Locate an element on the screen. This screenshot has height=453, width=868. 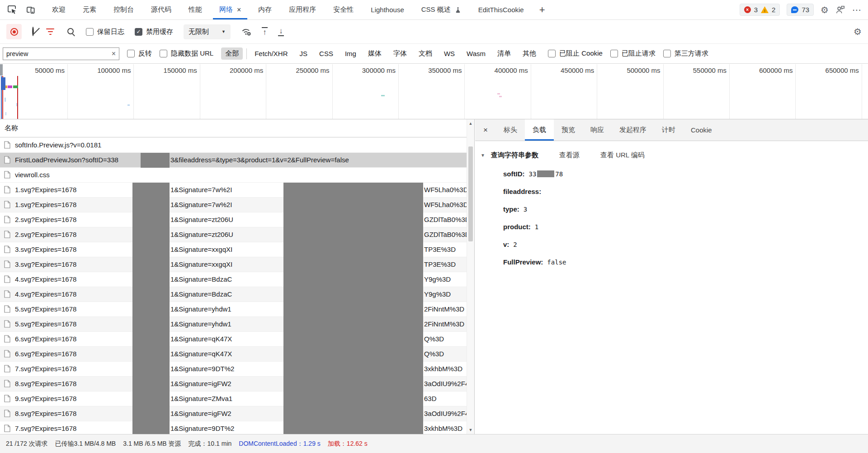
filter-input is located at coordinates (59, 54).